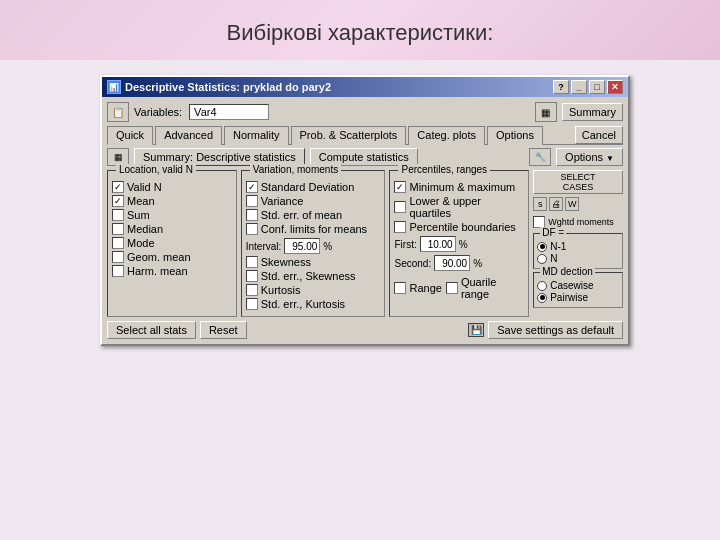 This screenshot has width=720, height=540. I want to click on quartile-range-checkbox, so click(452, 288).